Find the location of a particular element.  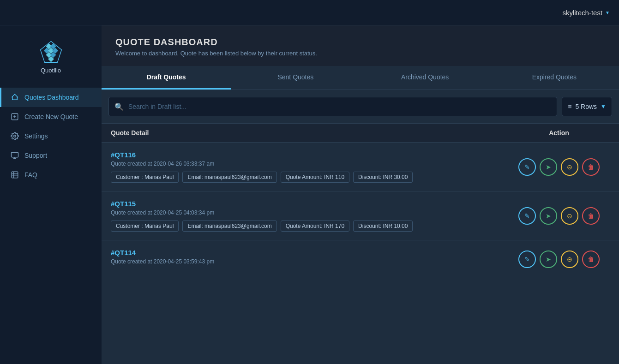

logo-text: Quotilio is located at coordinates (51, 70).